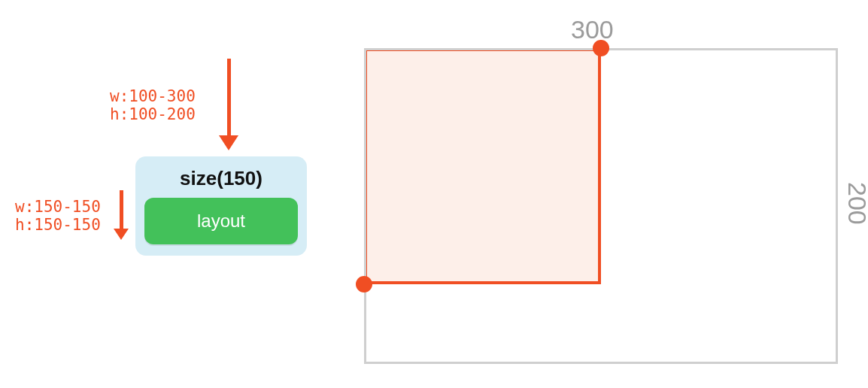 This screenshot has width=868, height=388. I want to click on size-node: size(150) layout, so click(221, 206).